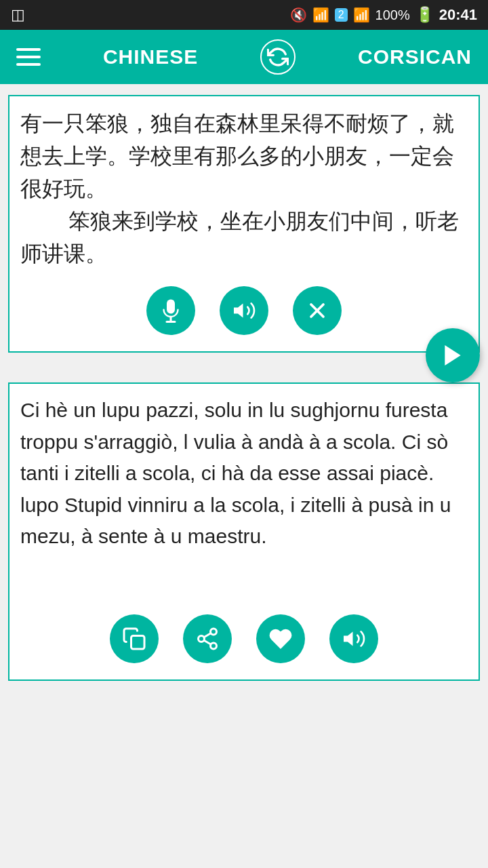 This screenshot has height=868, width=488. What do you see at coordinates (281, 639) in the screenshot?
I see `favorite-button` at bounding box center [281, 639].